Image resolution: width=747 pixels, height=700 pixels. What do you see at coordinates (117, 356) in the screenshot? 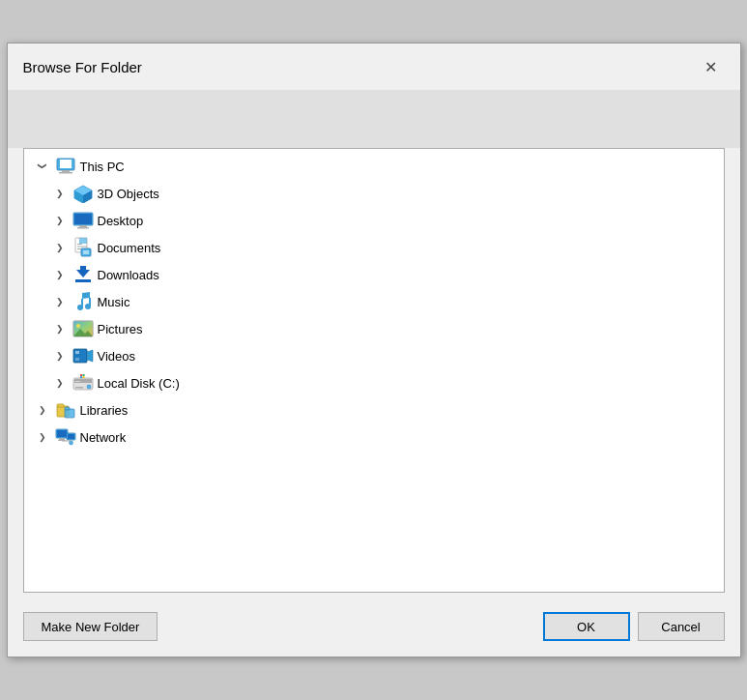
I see `tree-item-videos-label: Videos` at bounding box center [117, 356].